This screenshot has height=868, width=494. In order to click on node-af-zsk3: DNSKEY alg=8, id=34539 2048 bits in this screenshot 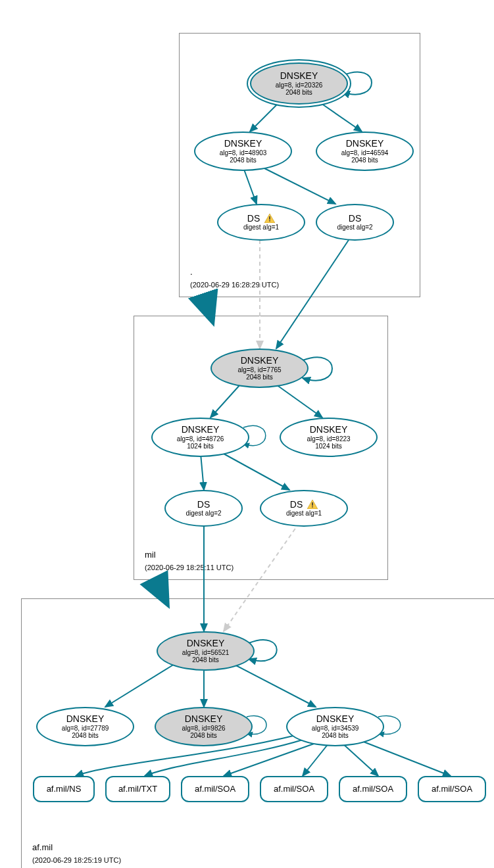, I will do `click(335, 727)`.